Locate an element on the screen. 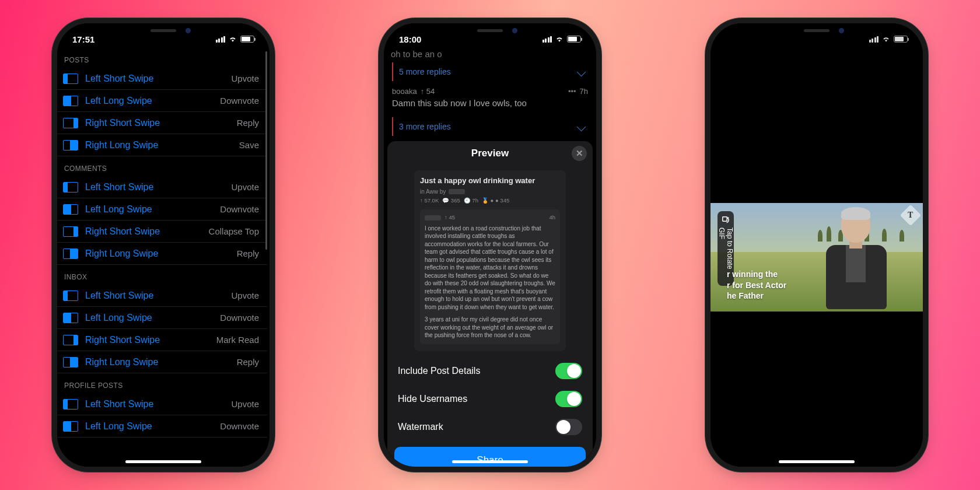 Image resolution: width=980 pixels, height=490 pixels. more-icon: ••• is located at coordinates (572, 91).